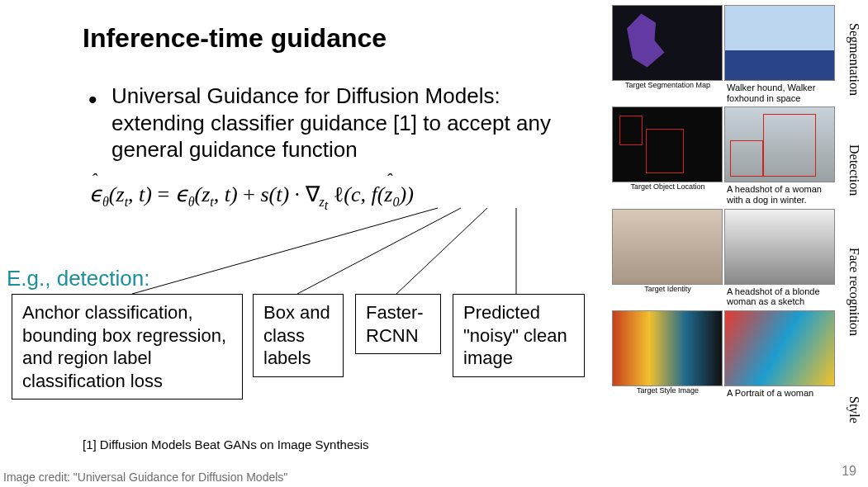 The height and width of the screenshot is (487, 868). What do you see at coordinates (331, 122) in the screenshot?
I see `bullet-text: Universal Guidance for Diffusion Models:…` at bounding box center [331, 122].